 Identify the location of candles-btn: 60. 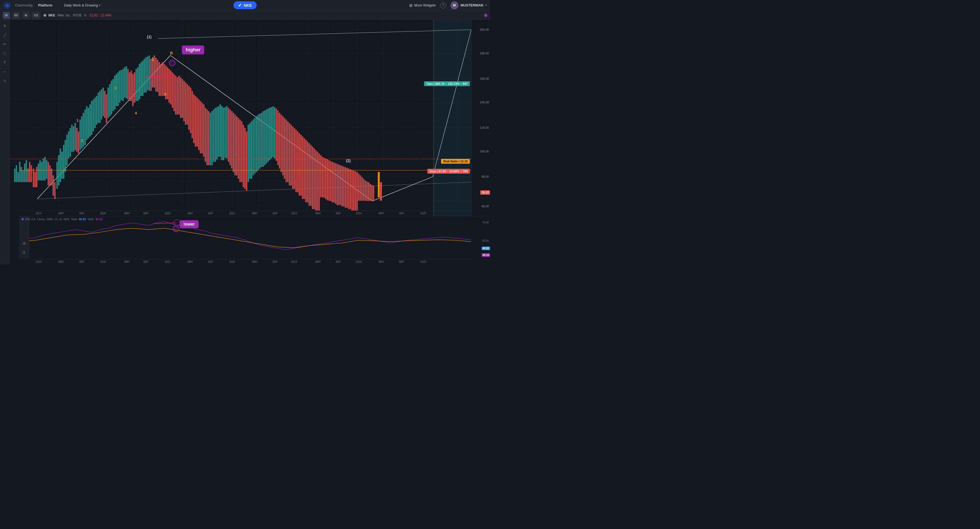
(16, 15).